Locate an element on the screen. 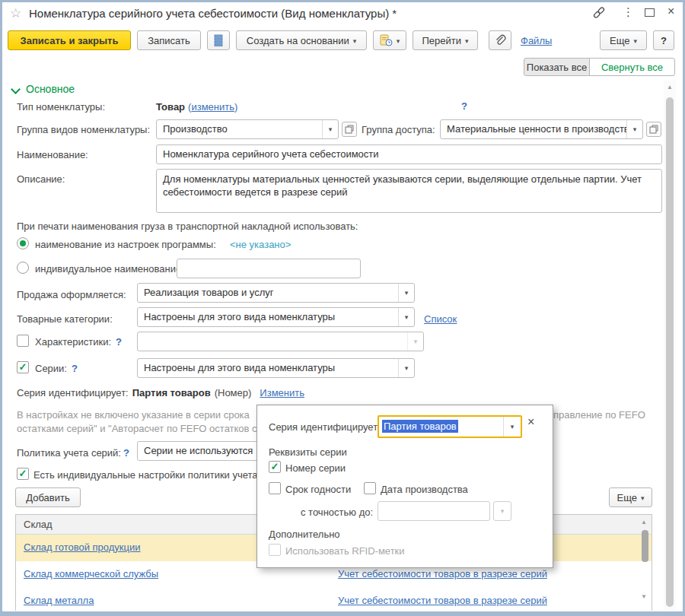 This screenshot has width=685, height=616. serial-number-checkbox: ✓ is located at coordinates (275, 467).